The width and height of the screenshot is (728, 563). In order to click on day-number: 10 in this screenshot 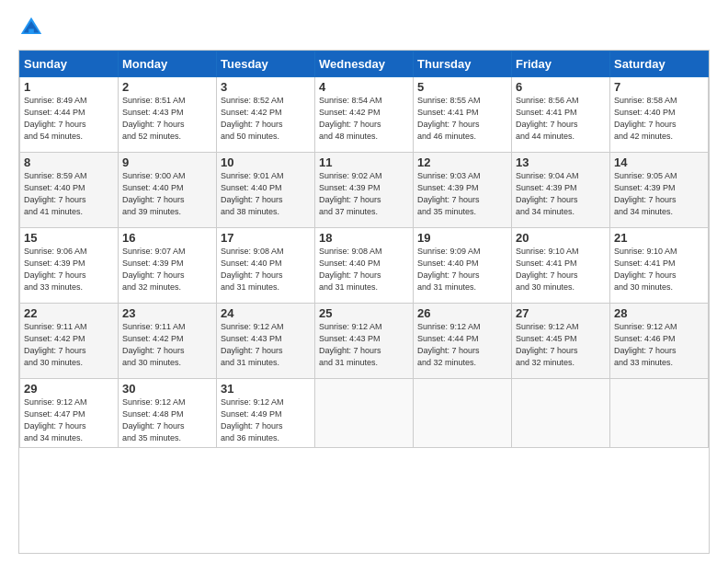, I will do `click(266, 162)`.